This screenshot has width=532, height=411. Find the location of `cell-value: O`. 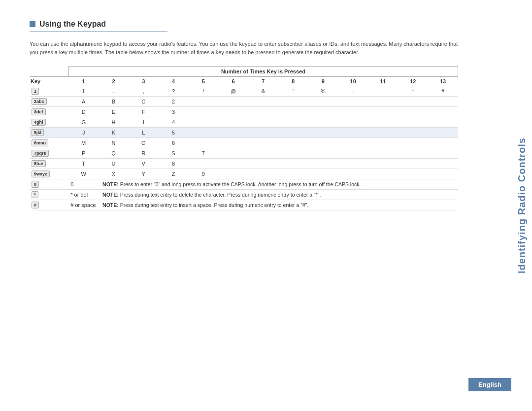

cell-value: O is located at coordinates (144, 143).